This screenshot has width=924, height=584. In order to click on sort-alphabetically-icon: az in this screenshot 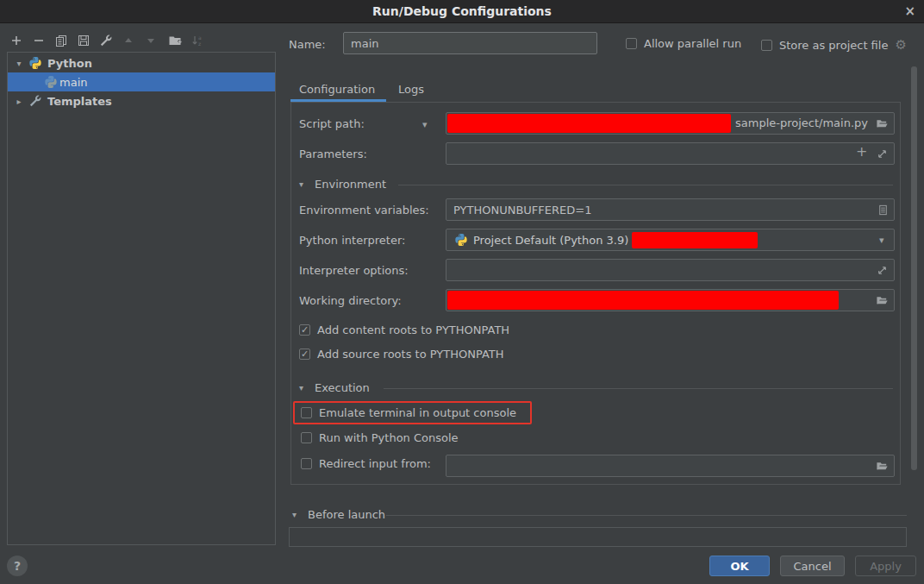, I will do `click(197, 41)`.